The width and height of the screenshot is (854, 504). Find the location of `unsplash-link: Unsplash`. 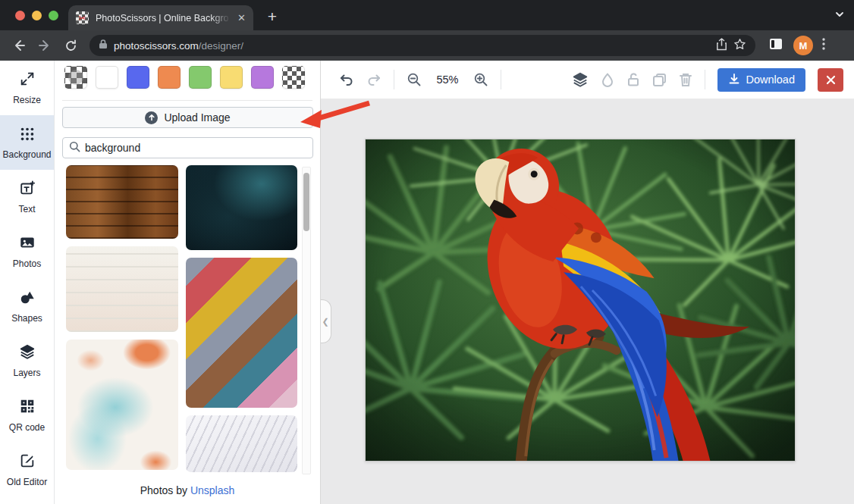

unsplash-link: Unsplash is located at coordinates (212, 490).